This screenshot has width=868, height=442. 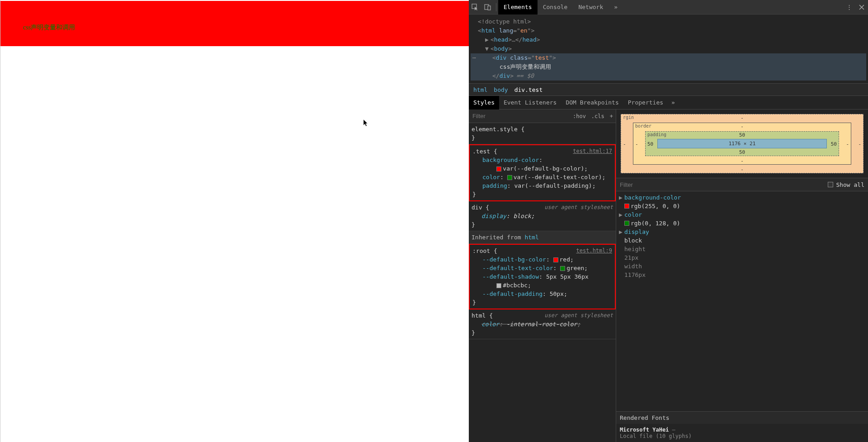 I want to click on computed-filter-input, so click(x=724, y=185).